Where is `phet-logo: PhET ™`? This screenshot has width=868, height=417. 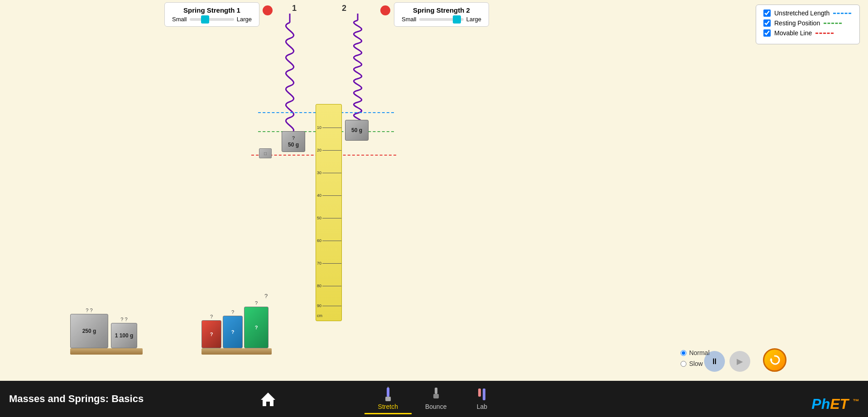 phet-logo: PhET ™ is located at coordinates (835, 404).